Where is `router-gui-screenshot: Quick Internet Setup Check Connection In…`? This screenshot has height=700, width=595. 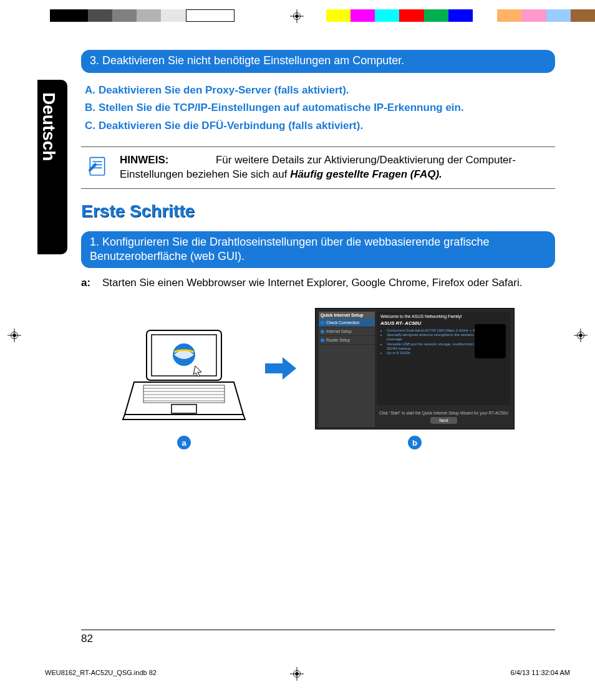 router-gui-screenshot: Quick Internet Setup Check Connection In… is located at coordinates (415, 369).